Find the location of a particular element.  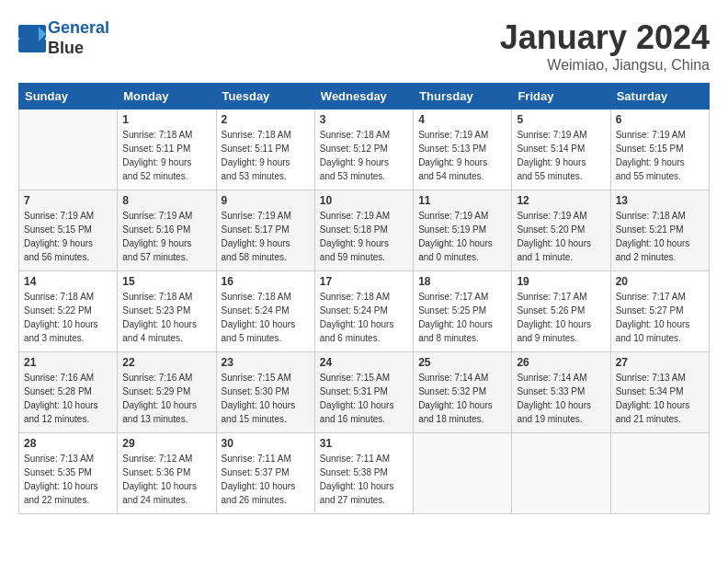

calendar-cell: 28Sunrise: 7:13 AM Sunset: 5:35 PM Dayli… is located at coordinates (68, 474).